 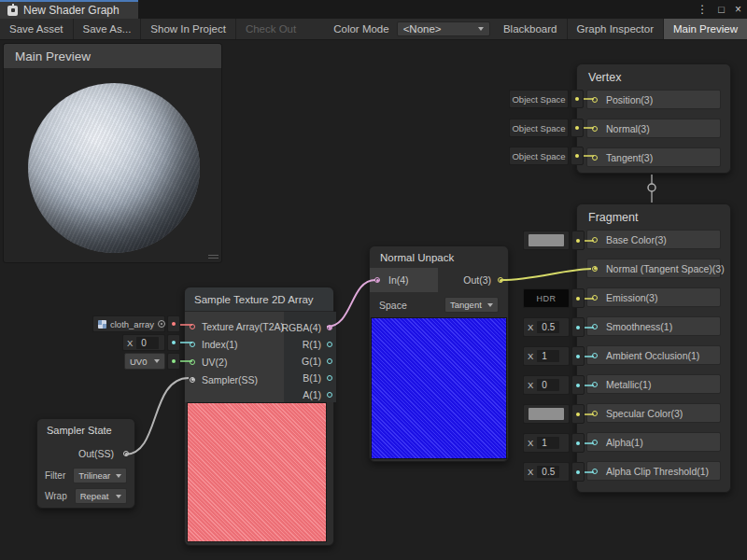 I want to click on texture-array-field-widget: cloth_array, so click(x=136, y=324).